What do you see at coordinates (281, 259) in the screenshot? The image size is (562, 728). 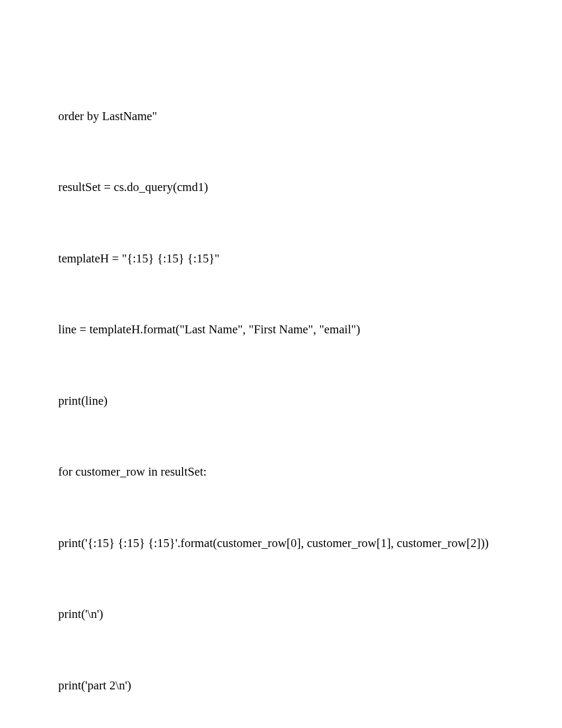 I see `code-line: templateH = "{:15} {:15} {:15}"` at bounding box center [281, 259].